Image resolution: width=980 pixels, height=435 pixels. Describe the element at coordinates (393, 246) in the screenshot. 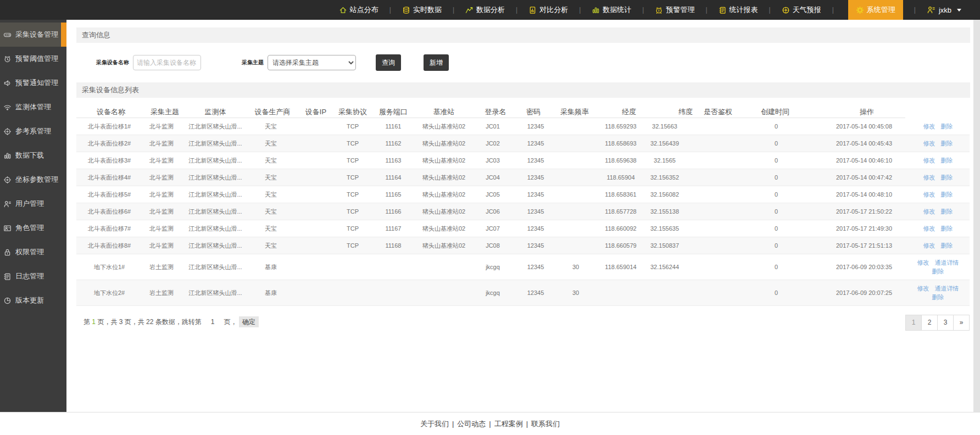

I see `cell: 11168` at that location.